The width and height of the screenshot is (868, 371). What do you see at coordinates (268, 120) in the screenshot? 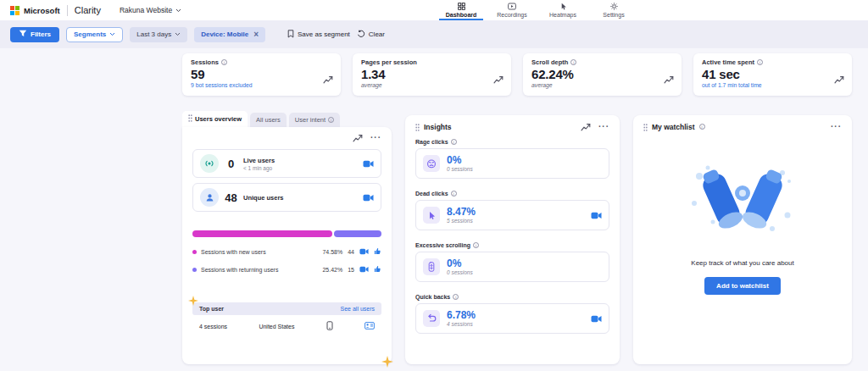
I see `tab-label: All users` at bounding box center [268, 120].